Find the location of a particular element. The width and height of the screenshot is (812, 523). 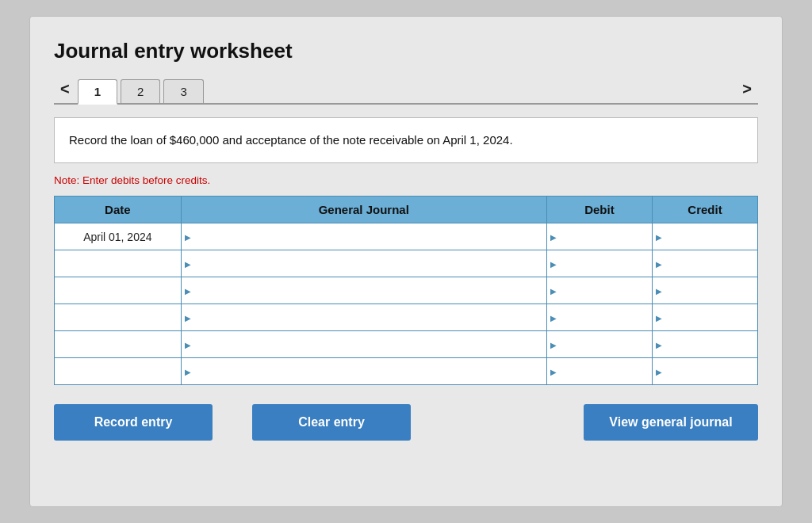

note-text: Note: Enter debits before credits. is located at coordinates (406, 181).